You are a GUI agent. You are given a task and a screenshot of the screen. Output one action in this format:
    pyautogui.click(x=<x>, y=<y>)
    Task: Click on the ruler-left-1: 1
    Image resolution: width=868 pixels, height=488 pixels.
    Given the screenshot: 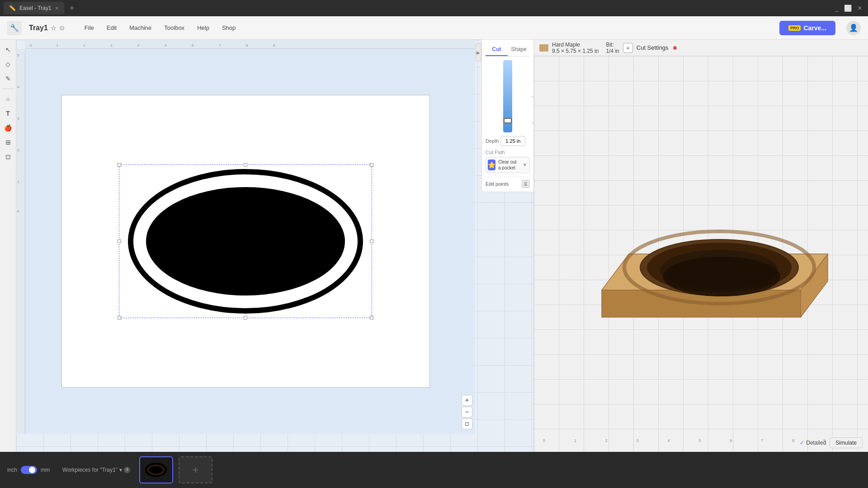 What is the action you would take?
    pyautogui.click(x=18, y=182)
    